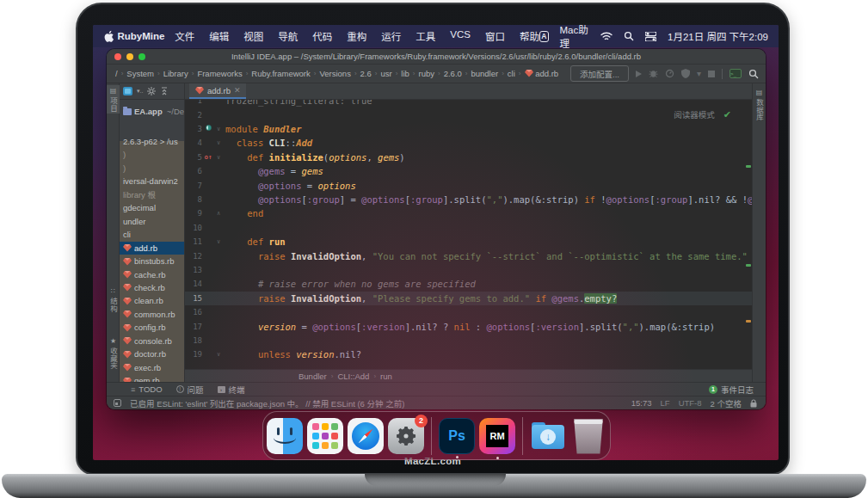 The image size is (868, 504). I want to click on profiler-icon, so click(669, 74).